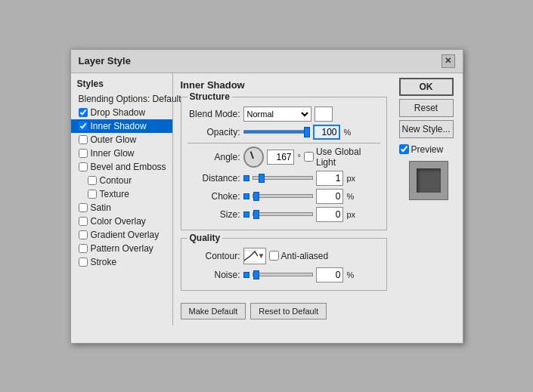 This screenshot has width=533, height=392. Describe the element at coordinates (426, 129) in the screenshot. I see `new-style-button: New Style...` at that location.